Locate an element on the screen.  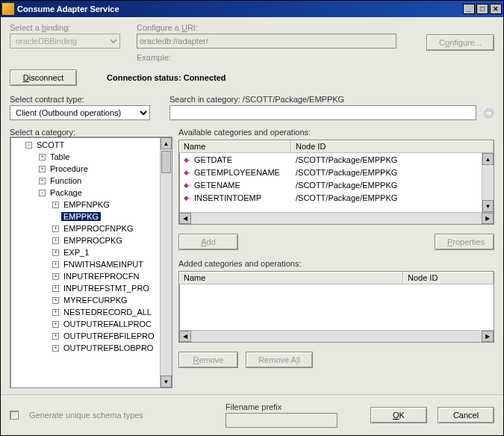
cancel-button: Cancel is located at coordinates (466, 415).